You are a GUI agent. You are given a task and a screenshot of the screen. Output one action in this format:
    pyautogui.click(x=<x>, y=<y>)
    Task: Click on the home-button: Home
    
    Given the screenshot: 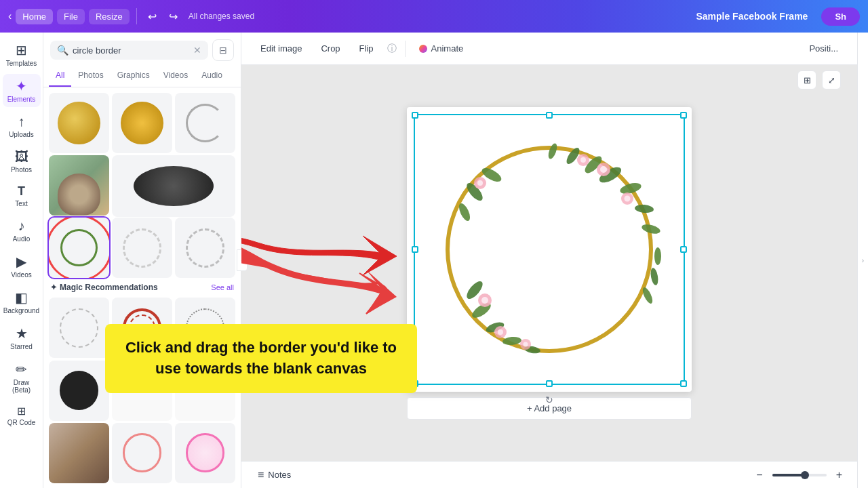 What is the action you would take?
    pyautogui.click(x=34, y=16)
    